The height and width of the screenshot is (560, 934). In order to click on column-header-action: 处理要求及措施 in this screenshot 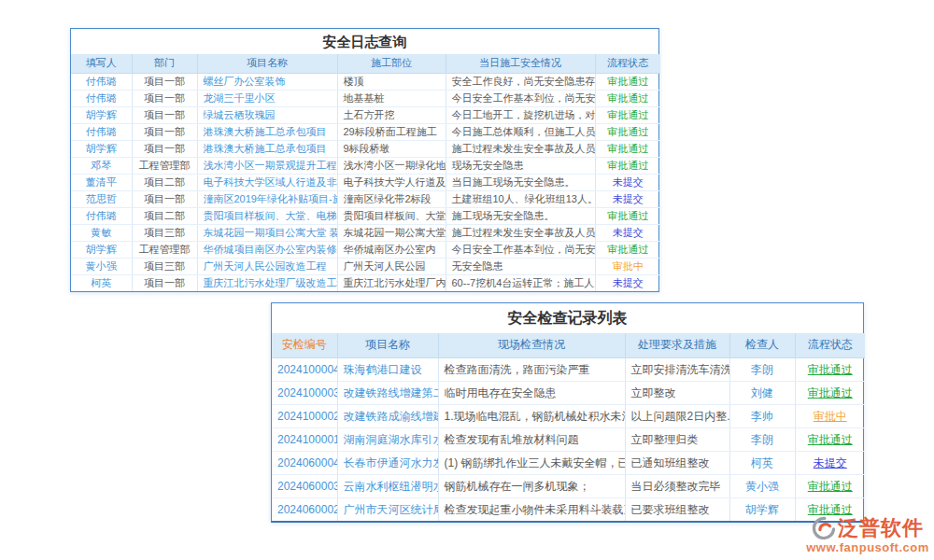, I will do `click(677, 345)`.